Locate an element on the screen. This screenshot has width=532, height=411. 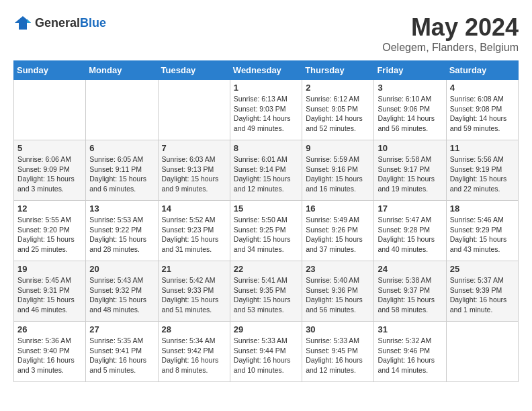
day-info-2-0: Sunrise: 5:55 AM Sunset: 9:20 PM Dayligh… is located at coordinates (50, 235).